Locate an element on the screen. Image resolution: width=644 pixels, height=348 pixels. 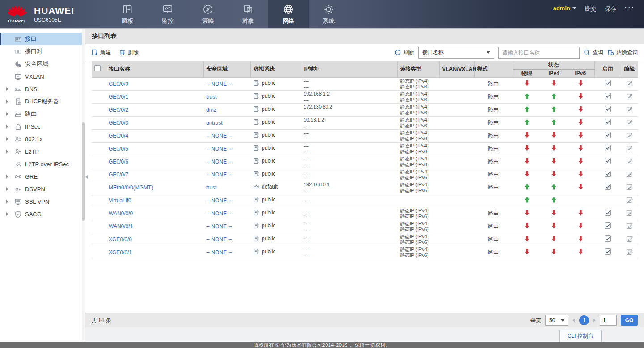
sidebar-item-l2tp-over-ipsec: L2TP over IPSec is located at coordinates (42, 164).